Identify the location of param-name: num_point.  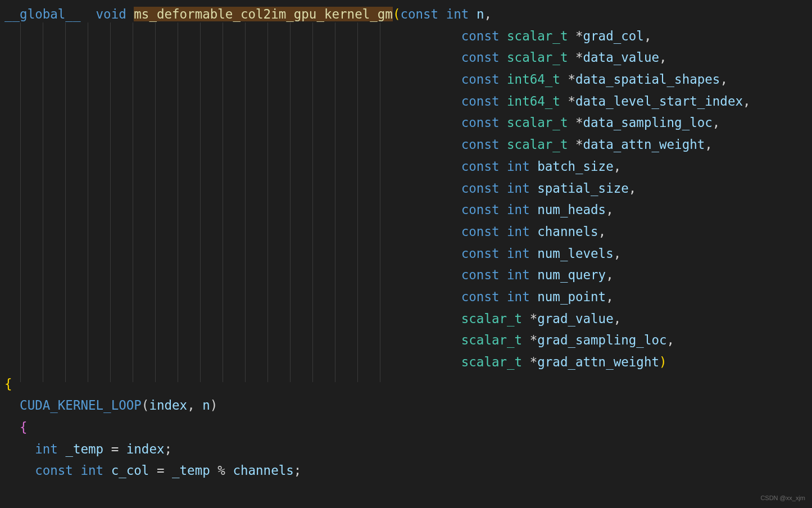
(571, 297).